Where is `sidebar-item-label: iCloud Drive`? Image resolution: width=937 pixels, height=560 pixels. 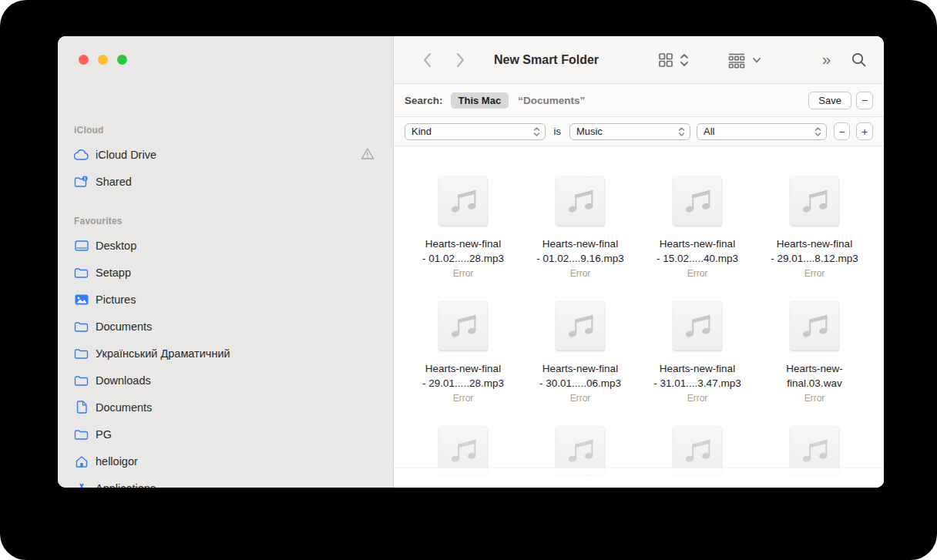
sidebar-item-label: iCloud Drive is located at coordinates (126, 155).